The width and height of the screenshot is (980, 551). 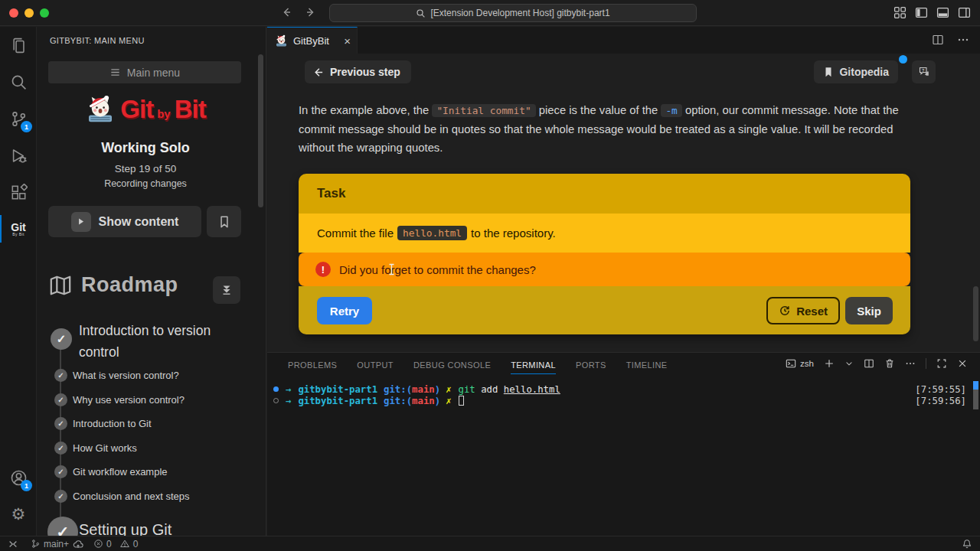 I want to click on minimize-window-button, so click(x=29, y=13).